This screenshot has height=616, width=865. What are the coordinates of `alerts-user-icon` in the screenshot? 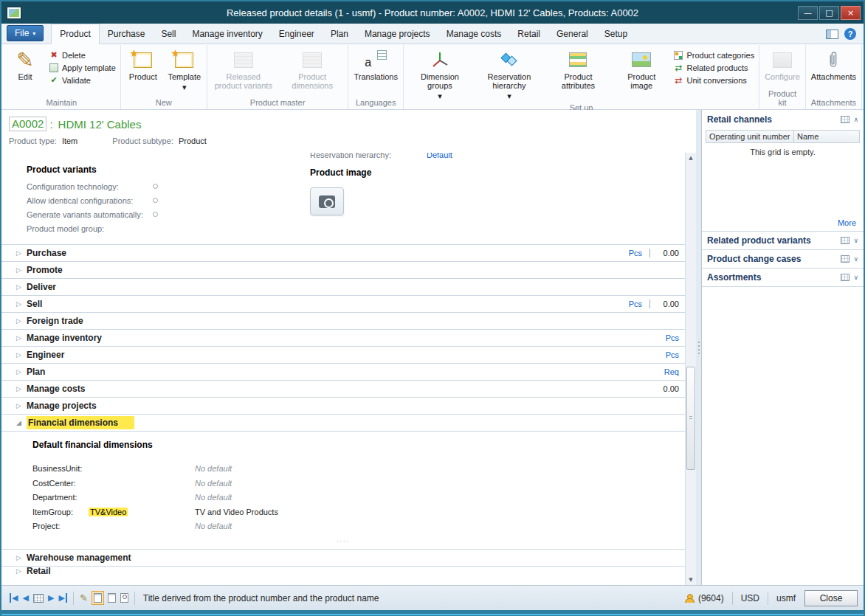 It's located at (689, 598).